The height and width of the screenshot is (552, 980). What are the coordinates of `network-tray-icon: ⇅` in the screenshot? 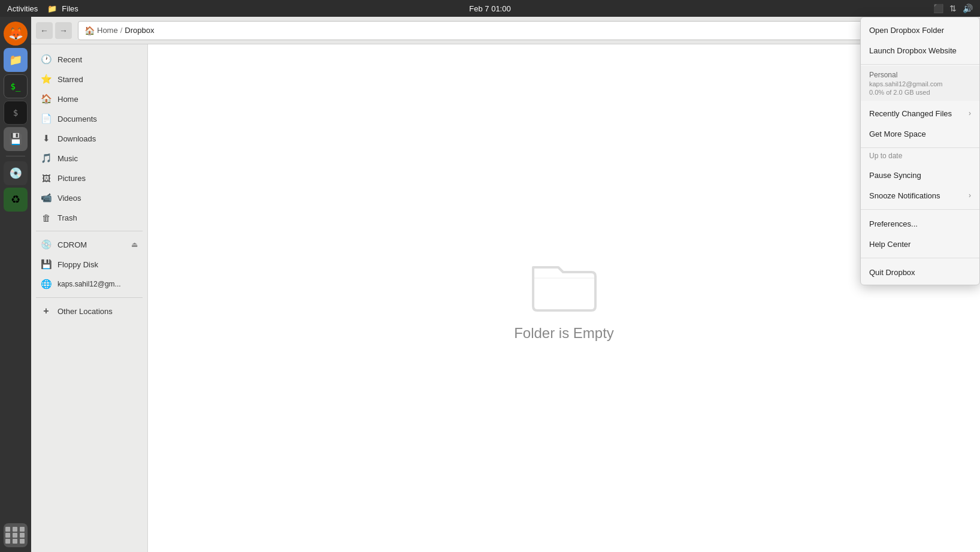 It's located at (953, 8).